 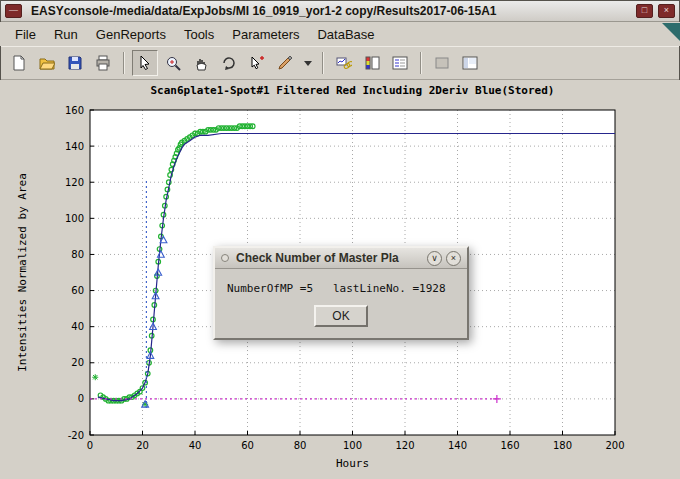 What do you see at coordinates (74, 110) in the screenshot?
I see `y-tick-label: 160` at bounding box center [74, 110].